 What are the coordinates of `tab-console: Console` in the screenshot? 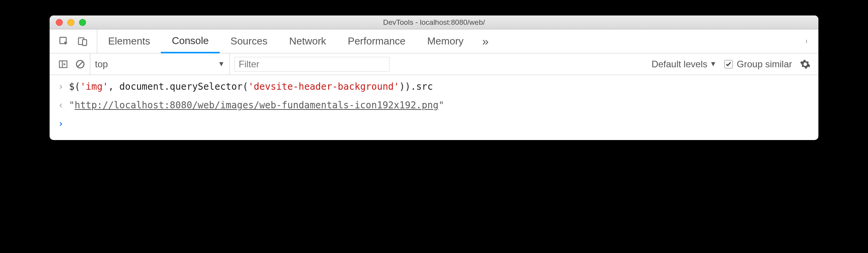 It's located at (190, 41).